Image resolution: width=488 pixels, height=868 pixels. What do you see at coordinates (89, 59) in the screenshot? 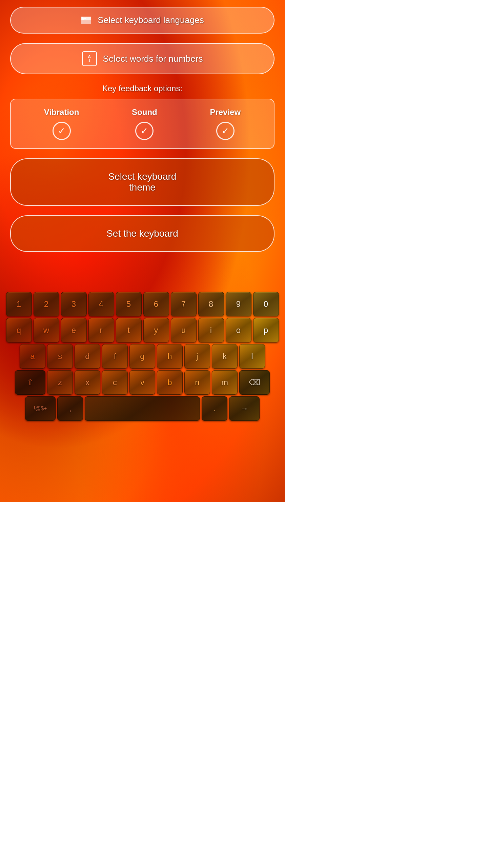
I see `a1-icon: A 1` at bounding box center [89, 59].